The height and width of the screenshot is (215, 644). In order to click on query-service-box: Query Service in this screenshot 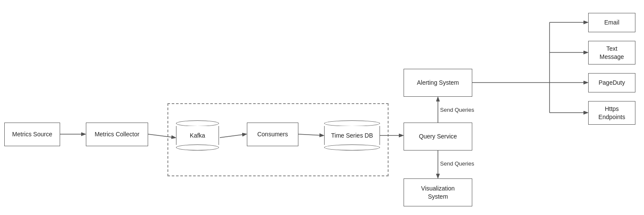, I will do `click(438, 137)`.